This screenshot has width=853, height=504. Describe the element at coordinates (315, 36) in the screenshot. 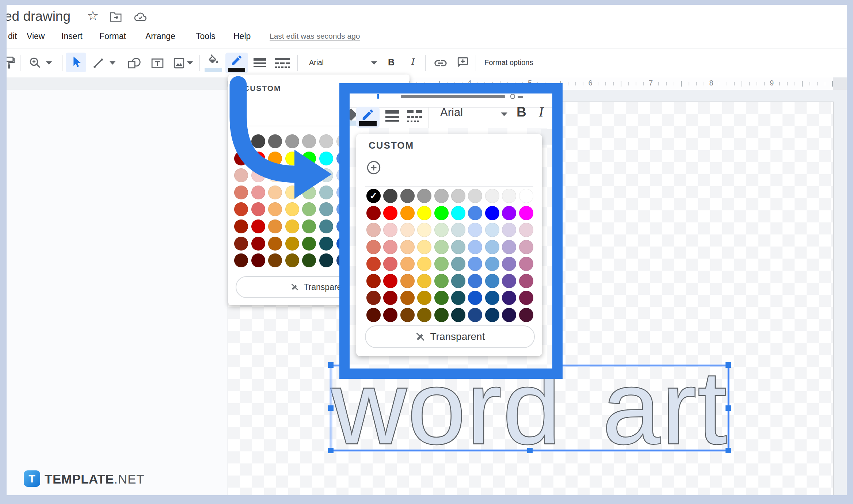

I see `last-edit-status: Last edit was seconds ago` at that location.